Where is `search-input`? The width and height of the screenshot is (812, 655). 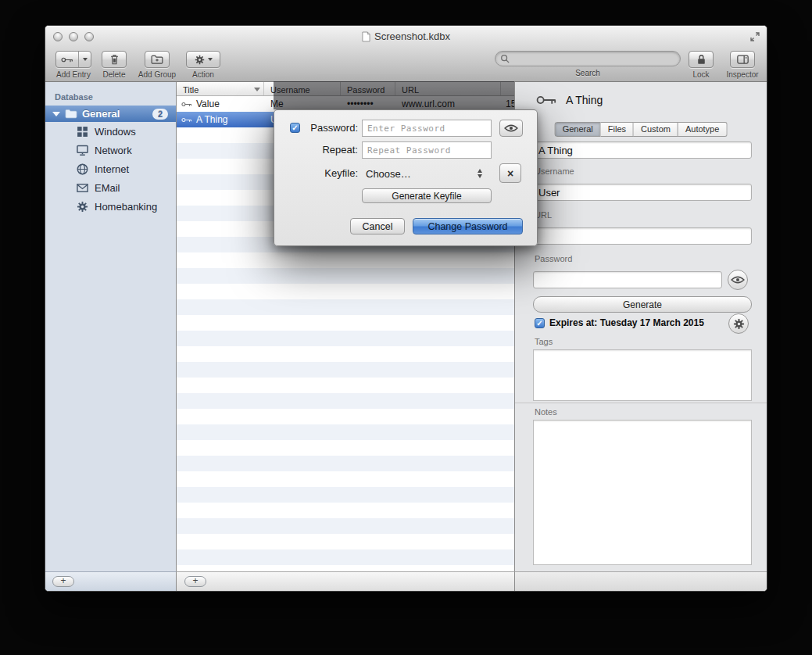 search-input is located at coordinates (594, 59).